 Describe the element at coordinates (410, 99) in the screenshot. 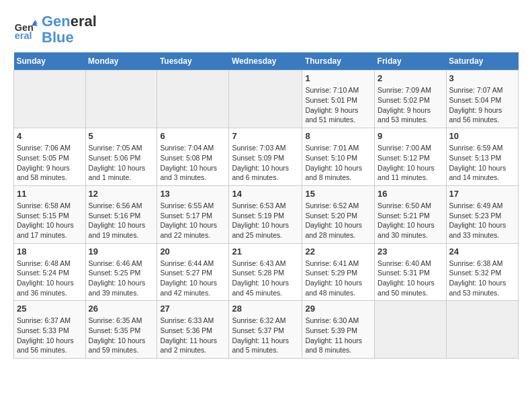

I see `calendar-day-cell: 2Sunrise: 7:09 AM Sunset: 5:02 PM Daylig…` at that location.